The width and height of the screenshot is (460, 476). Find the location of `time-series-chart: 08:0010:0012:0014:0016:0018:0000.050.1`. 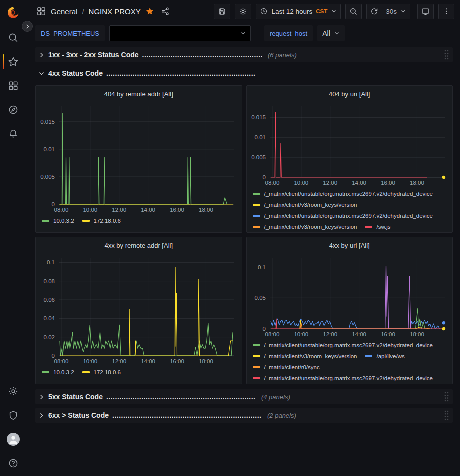

time-series-chart: 08:0010:0012:0014:0016:0018:0000.050.1 is located at coordinates (350, 297).